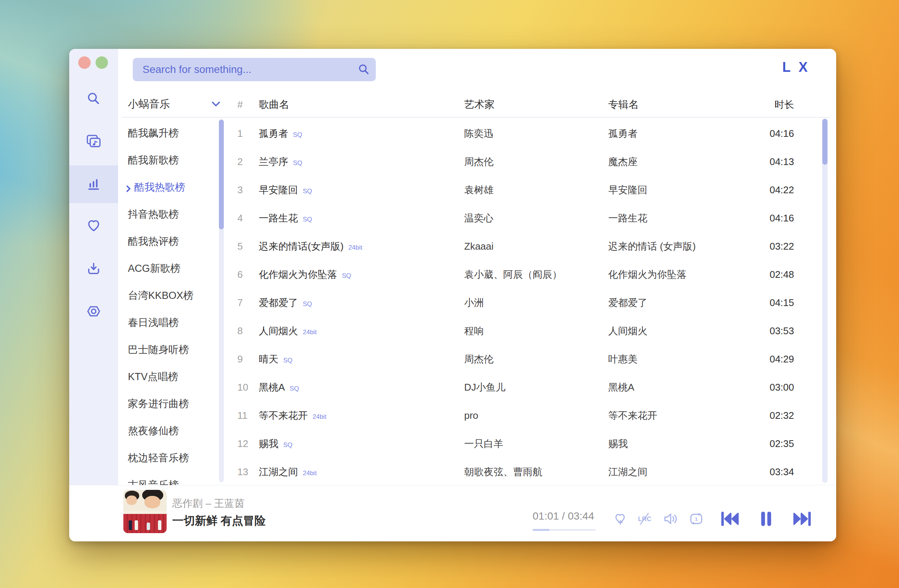 The height and width of the screenshot is (588, 899). I want to click on column-header-index: #, so click(248, 105).